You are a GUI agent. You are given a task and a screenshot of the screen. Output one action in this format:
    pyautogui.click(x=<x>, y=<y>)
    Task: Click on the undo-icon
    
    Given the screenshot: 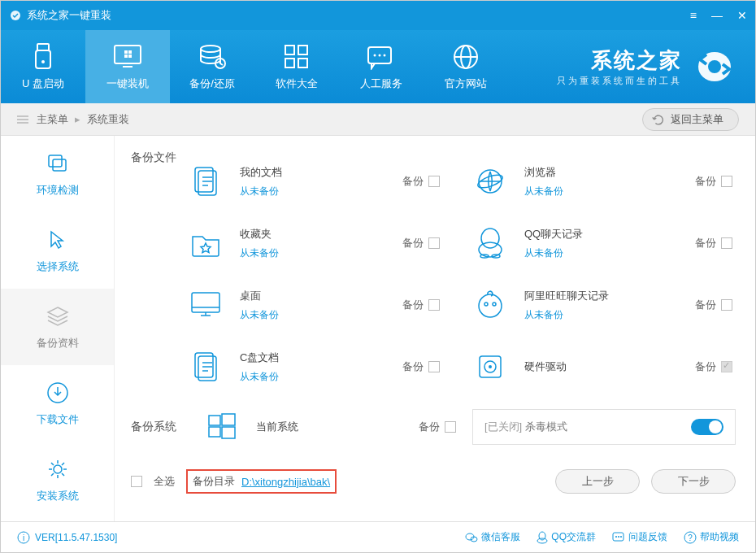 What is the action you would take?
    pyautogui.click(x=658, y=120)
    